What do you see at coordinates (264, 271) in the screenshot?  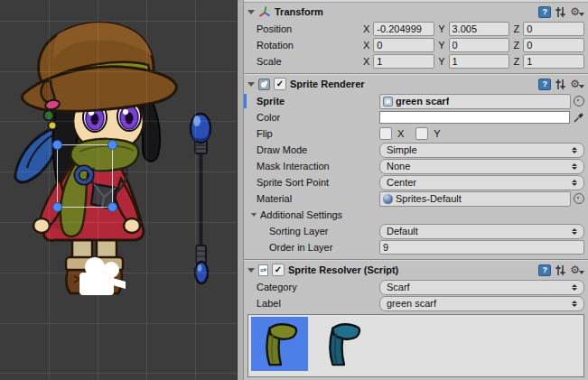 I see `script-icon: c#` at bounding box center [264, 271].